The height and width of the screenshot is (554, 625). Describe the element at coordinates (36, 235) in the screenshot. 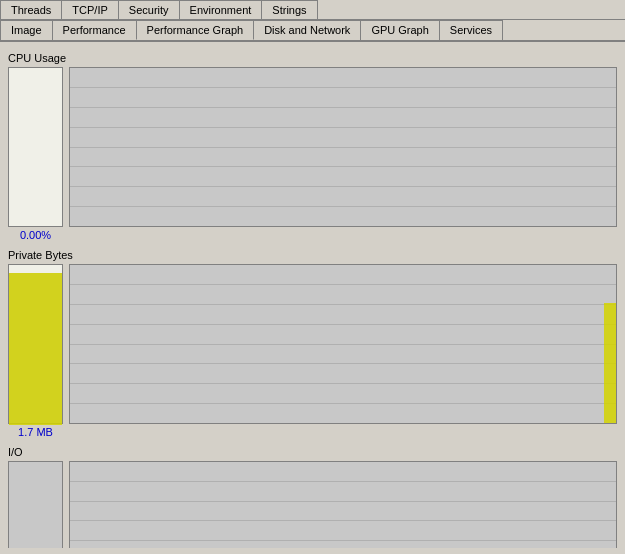

I see `cpu-value: 0.00%` at that location.